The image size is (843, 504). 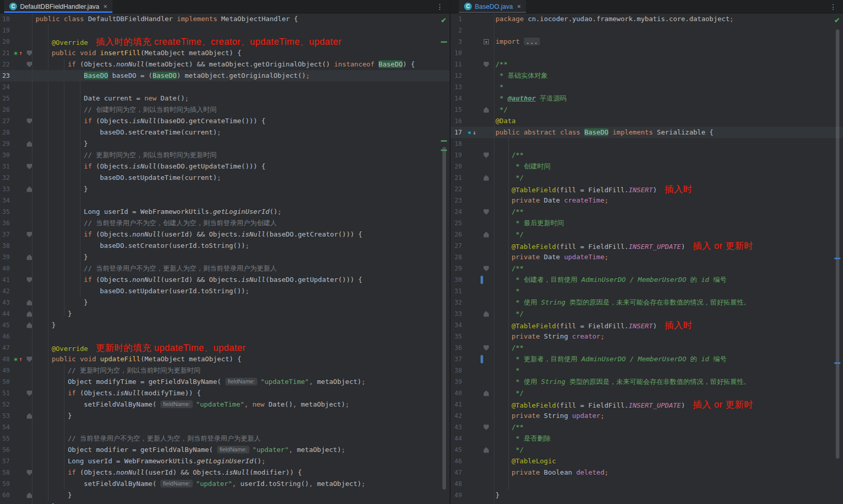 I want to click on scrollbar-thumb, so click(x=444, y=318).